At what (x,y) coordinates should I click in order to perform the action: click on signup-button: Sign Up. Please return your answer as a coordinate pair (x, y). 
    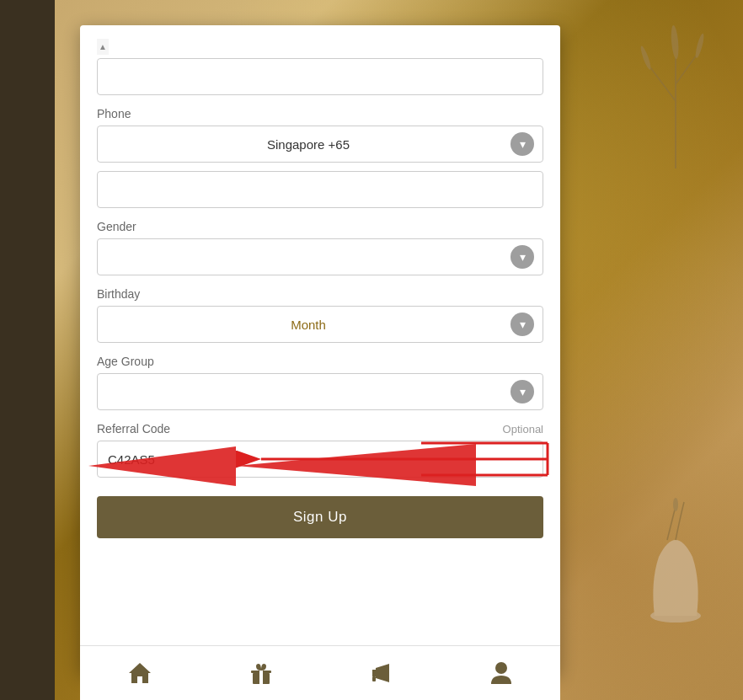
    Looking at the image, I should click on (320, 517).